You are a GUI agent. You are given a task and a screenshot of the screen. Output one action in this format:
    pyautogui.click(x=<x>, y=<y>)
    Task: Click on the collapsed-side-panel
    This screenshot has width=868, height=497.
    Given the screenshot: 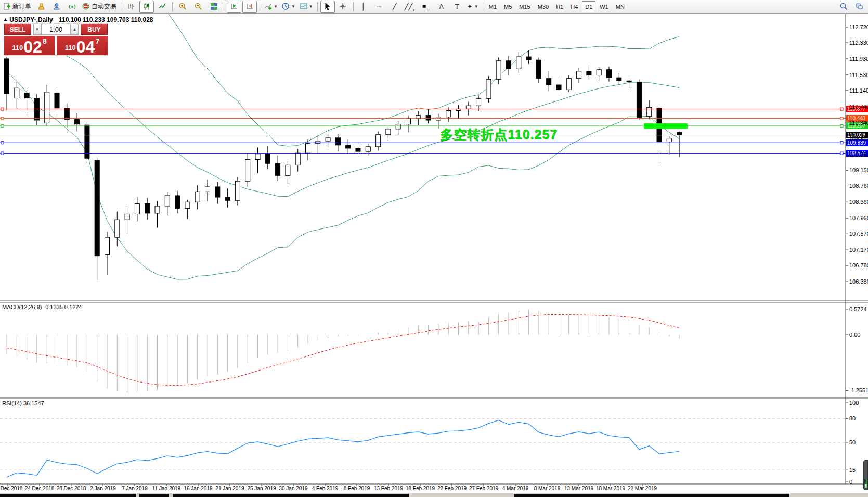 What is the action you would take?
    pyautogui.click(x=865, y=475)
    